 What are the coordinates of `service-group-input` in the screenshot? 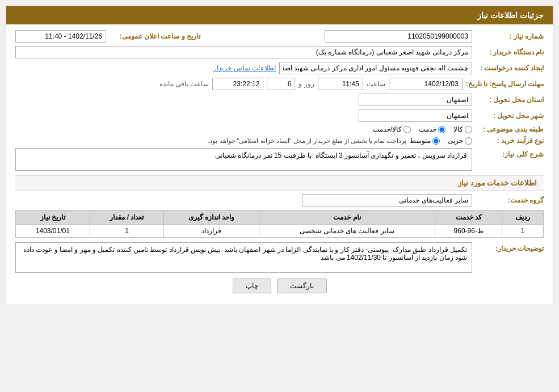 It's located at (387, 200).